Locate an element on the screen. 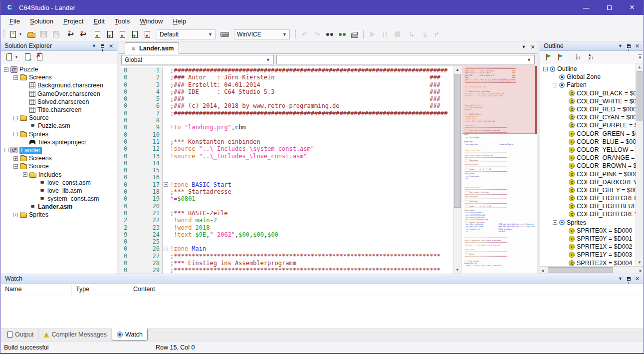  outline-item-color-black-0000: COLOR_BLACK = $0000 is located at coordinates (588, 93).